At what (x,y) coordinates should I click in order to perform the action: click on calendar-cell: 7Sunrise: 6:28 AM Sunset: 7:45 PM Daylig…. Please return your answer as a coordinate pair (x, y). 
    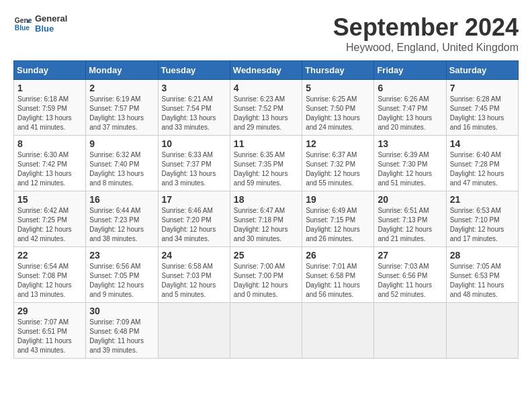
    Looking at the image, I should click on (482, 107).